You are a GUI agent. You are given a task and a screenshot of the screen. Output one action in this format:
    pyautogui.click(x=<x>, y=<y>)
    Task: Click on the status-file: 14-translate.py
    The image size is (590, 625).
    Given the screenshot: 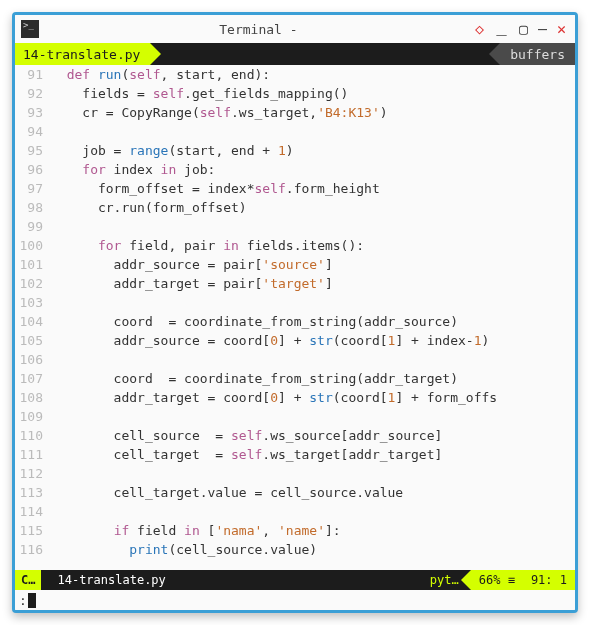 What is the action you would take?
    pyautogui.click(x=231, y=580)
    